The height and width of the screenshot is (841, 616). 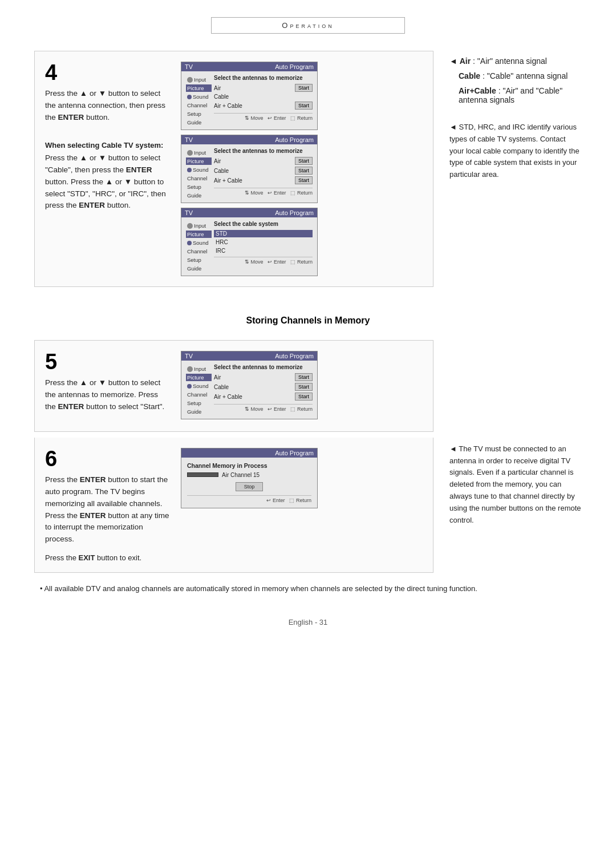 What do you see at coordinates (108, 510) in the screenshot?
I see `step6-text: Press the ENTER button to start the auto…` at bounding box center [108, 510].